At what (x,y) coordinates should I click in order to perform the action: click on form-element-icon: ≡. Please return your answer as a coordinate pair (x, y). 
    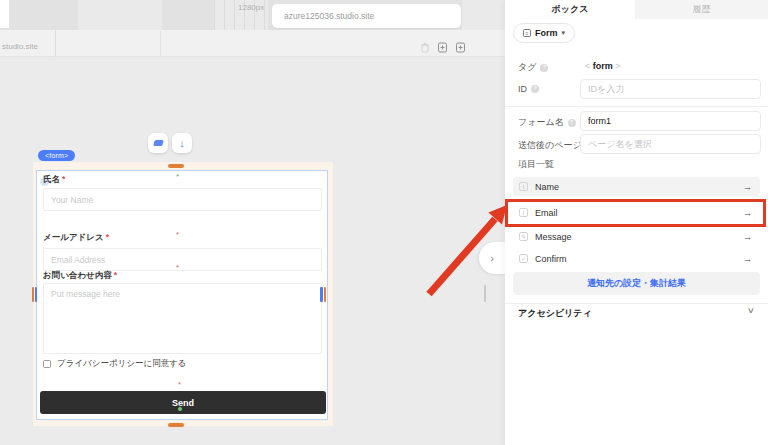
    Looking at the image, I should click on (527, 33).